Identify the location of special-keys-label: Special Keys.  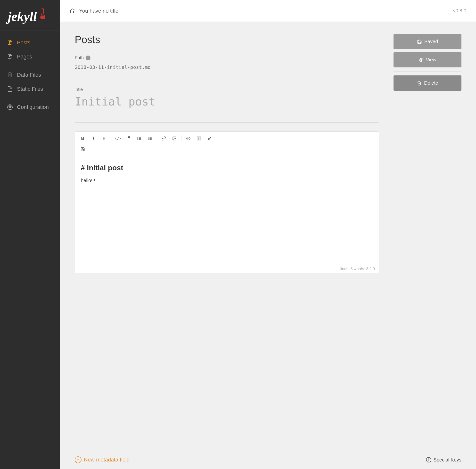
(447, 460).